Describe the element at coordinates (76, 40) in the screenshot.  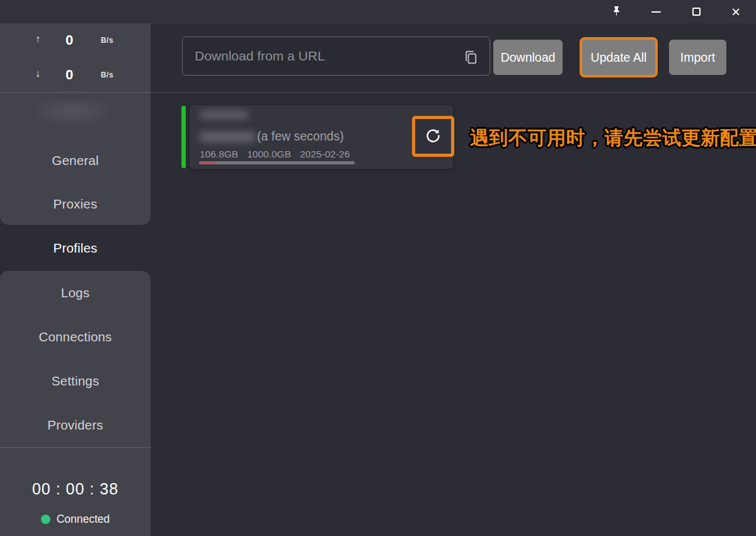
I see `upload-speed-row: ↑ 0 B/s` at that location.